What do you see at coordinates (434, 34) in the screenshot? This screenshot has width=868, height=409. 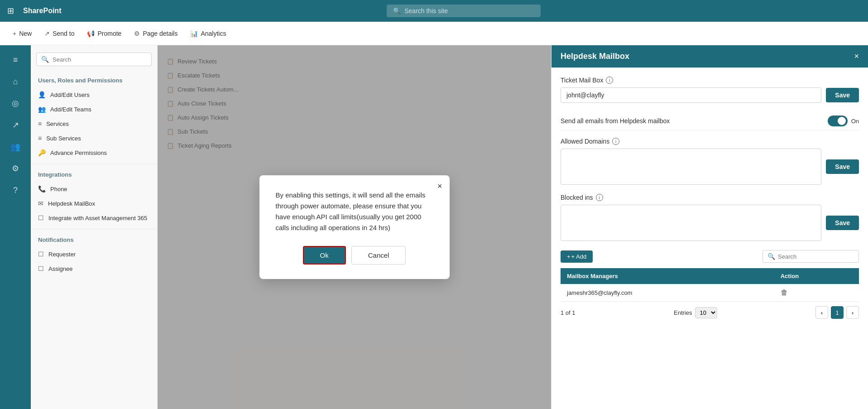 I see `toolbar: + New ↗ Send to 📢 Promote ⚙ Page details…` at bounding box center [434, 34].